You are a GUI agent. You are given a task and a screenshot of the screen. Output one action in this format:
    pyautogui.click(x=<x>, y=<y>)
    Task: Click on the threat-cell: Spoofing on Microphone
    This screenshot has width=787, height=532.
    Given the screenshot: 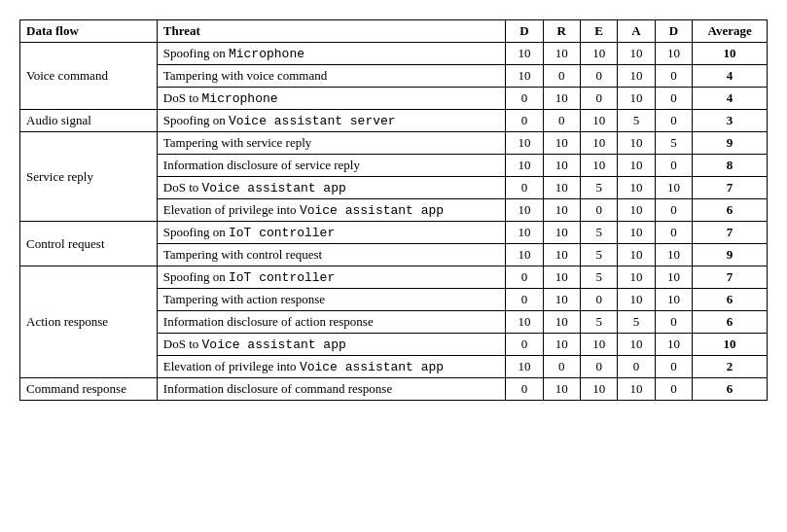 What is the action you would take?
    pyautogui.click(x=331, y=54)
    